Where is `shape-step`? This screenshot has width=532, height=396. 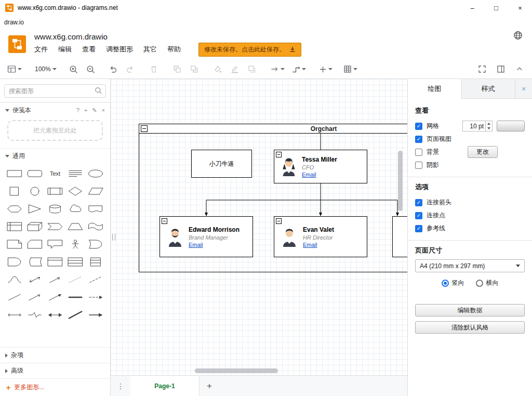
shape-step is located at coordinates (55, 227).